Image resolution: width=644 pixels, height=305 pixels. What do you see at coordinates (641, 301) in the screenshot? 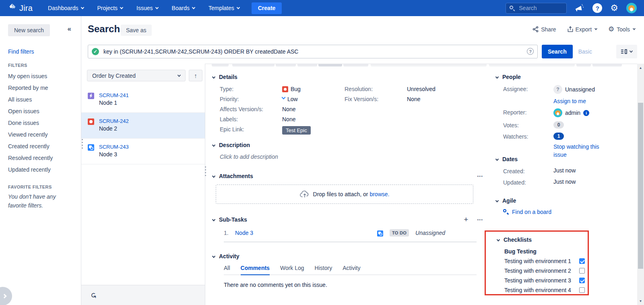
I see `scroll-down-arrow: ▼` at bounding box center [641, 301].